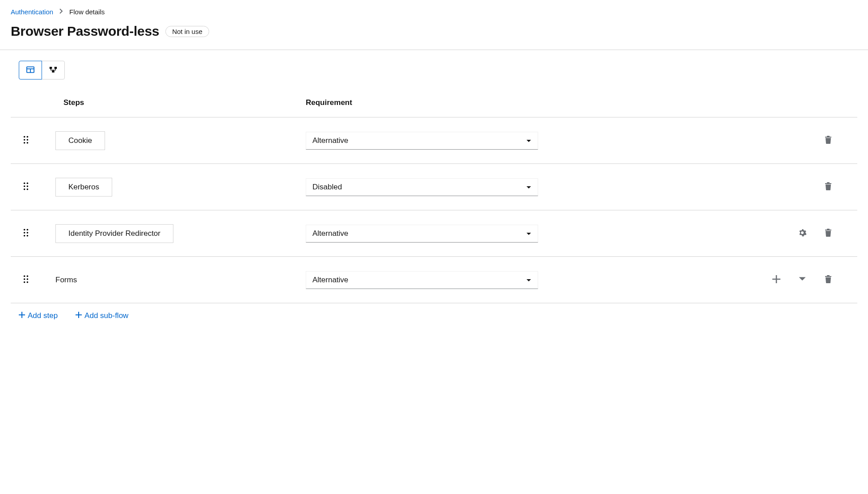 The width and height of the screenshot is (868, 494). I want to click on dropdown-button, so click(802, 280).